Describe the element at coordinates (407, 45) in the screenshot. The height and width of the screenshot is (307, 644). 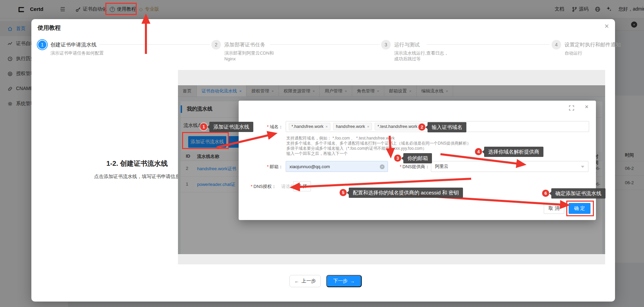
I see `step-3-title: 运行与测试` at that location.